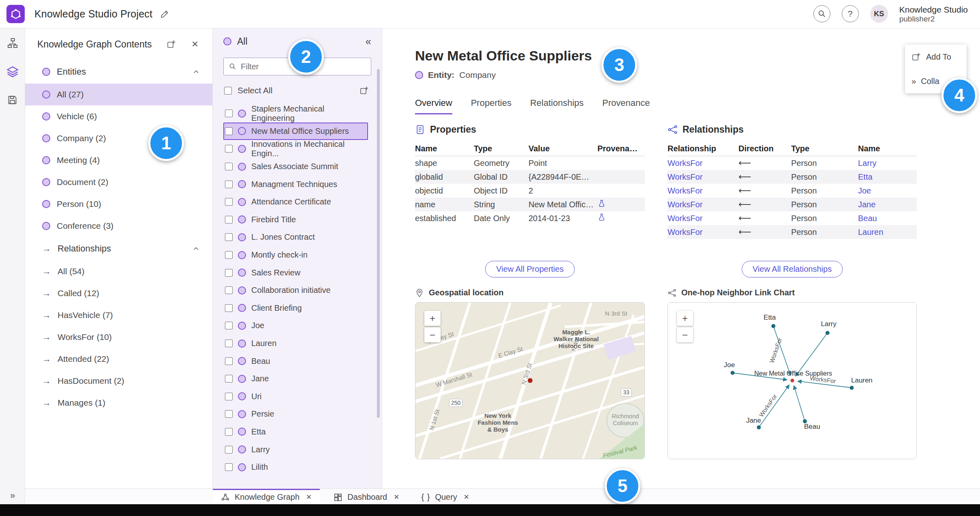 This screenshot has width=980, height=516. Describe the element at coordinates (557, 106) in the screenshot. I see `tab-relationships: Relationships` at that location.